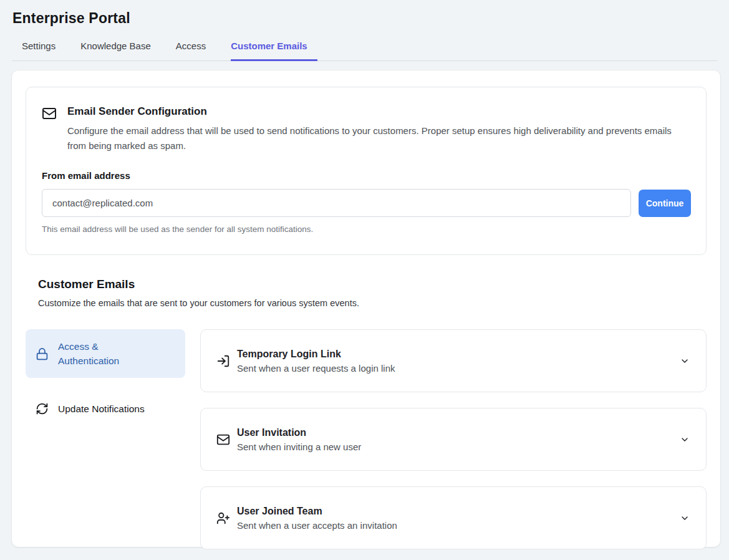 The image size is (729, 560). What do you see at coordinates (364, 14) in the screenshot?
I see `page-header: Enterprise Portal` at bounding box center [364, 14].